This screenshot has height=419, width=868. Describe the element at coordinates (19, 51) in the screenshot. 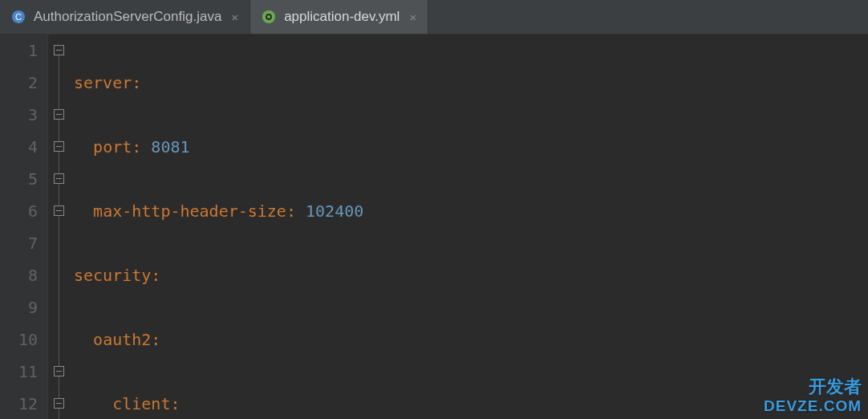

I see `line-number: 1` at that location.